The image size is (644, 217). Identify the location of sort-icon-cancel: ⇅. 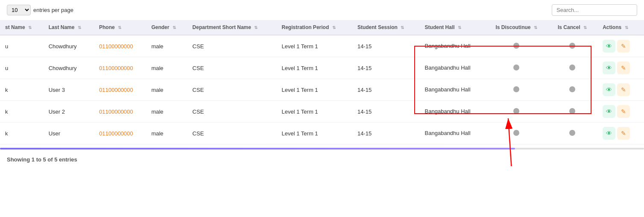
(585, 27).